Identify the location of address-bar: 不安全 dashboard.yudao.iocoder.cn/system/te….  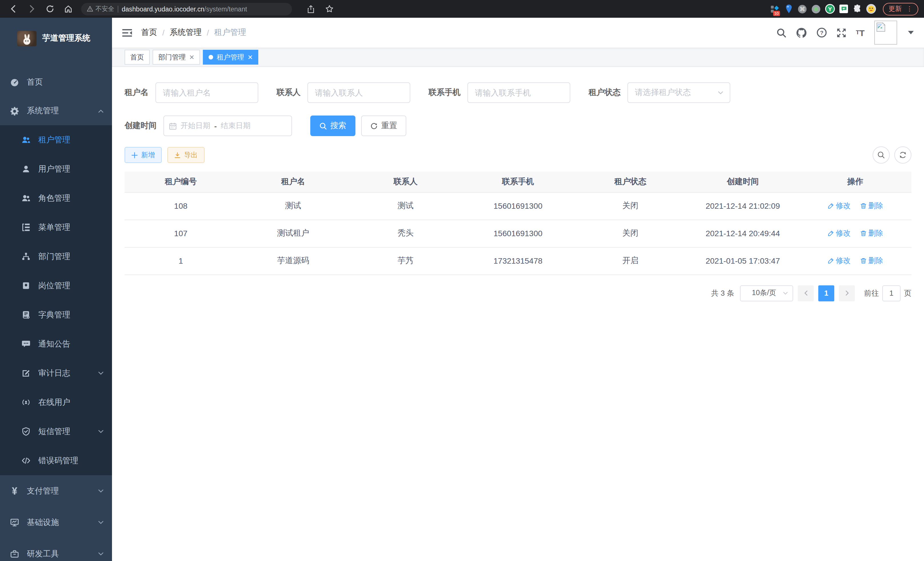
(187, 9).